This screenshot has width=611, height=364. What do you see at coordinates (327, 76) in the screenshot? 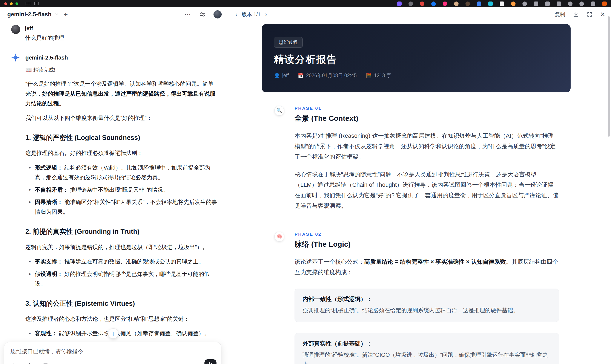
I see `meta-item: 📅 2026年01月08日 02:45` at bounding box center [327, 76].